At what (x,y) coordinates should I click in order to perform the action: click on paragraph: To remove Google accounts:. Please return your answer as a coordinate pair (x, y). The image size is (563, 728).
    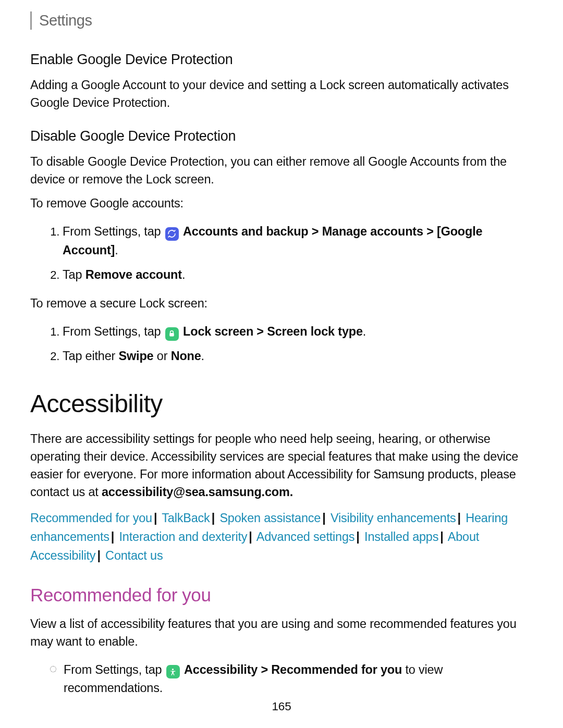
    Looking at the image, I should click on (282, 203).